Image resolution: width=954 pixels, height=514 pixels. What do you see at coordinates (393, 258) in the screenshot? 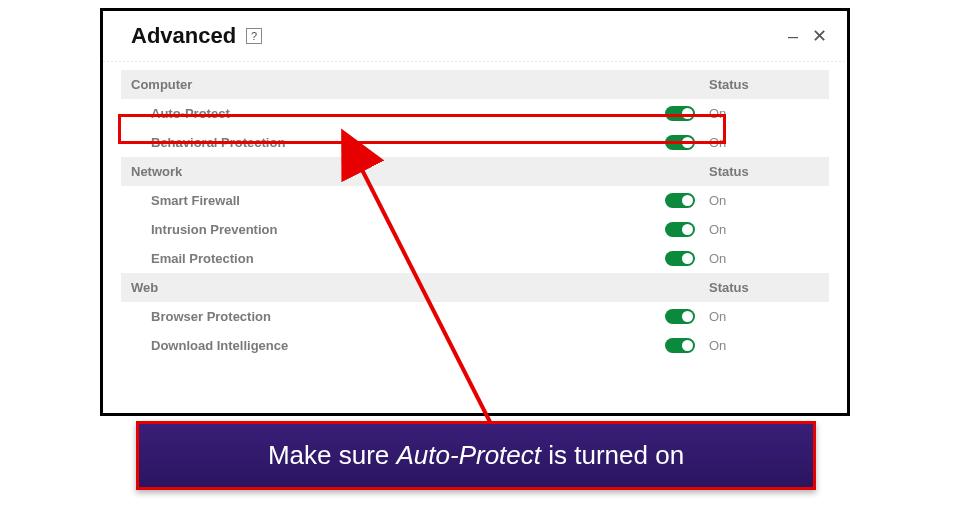
I see `setting-label: Email Protection` at bounding box center [393, 258].